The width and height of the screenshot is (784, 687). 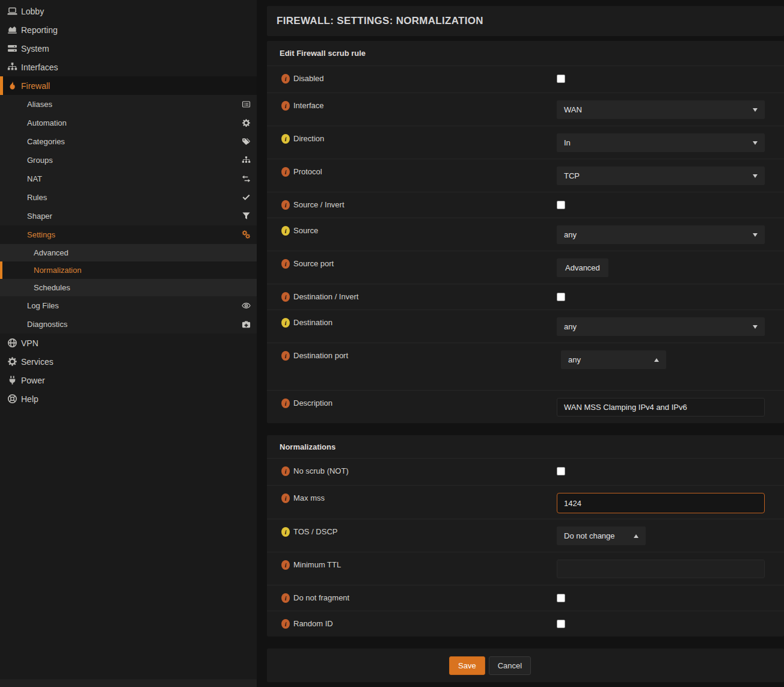 I want to click on check-icon, so click(x=247, y=197).